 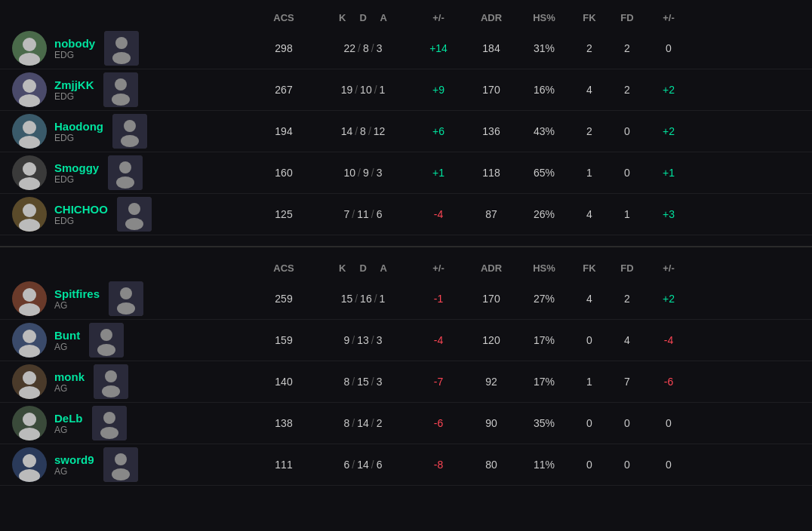 I want to click on stat-fd: 0, so click(x=627, y=423).